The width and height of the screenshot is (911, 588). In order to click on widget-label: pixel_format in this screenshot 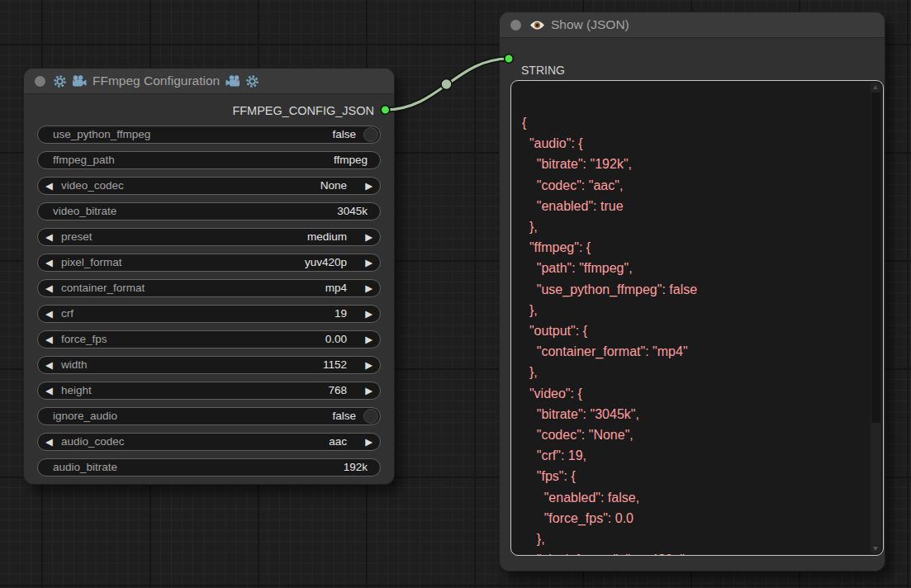, I will do `click(92, 263)`.